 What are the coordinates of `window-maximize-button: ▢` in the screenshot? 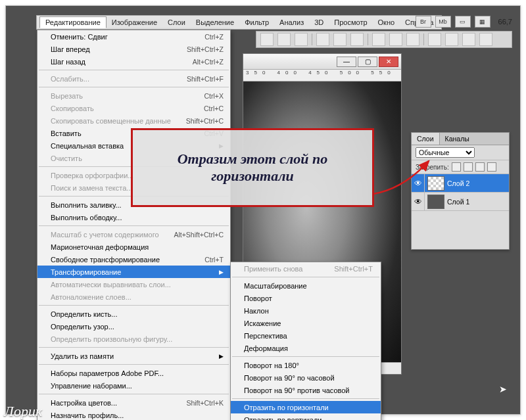 It's located at (368, 62).